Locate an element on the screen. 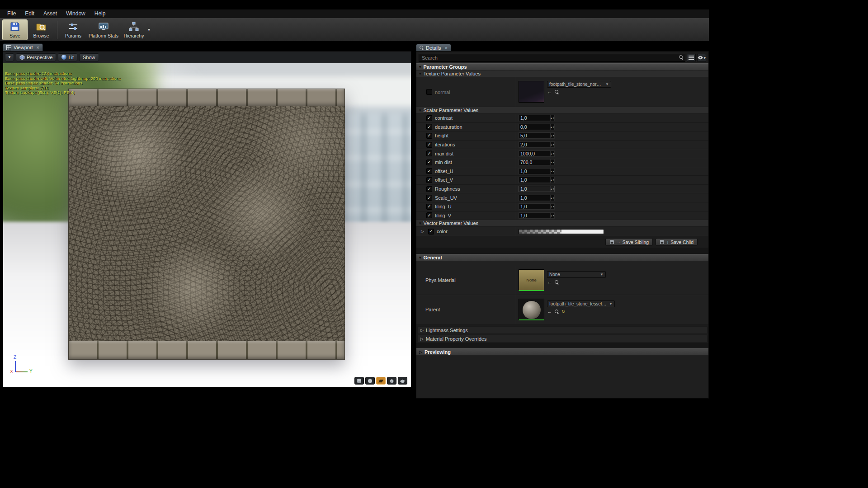 This screenshot has height=488, width=868. normal-texture-thumbnail is located at coordinates (532, 92).